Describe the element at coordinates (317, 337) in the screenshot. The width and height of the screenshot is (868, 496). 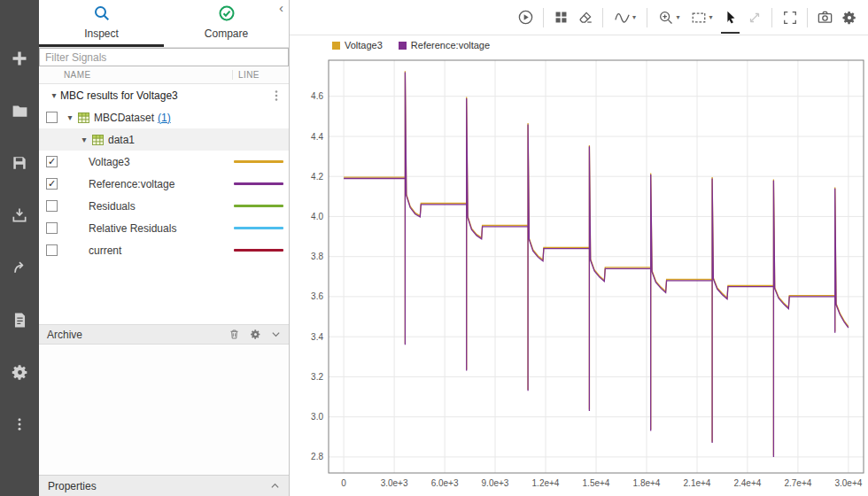
I see `svg-text: 3.4` at that location.